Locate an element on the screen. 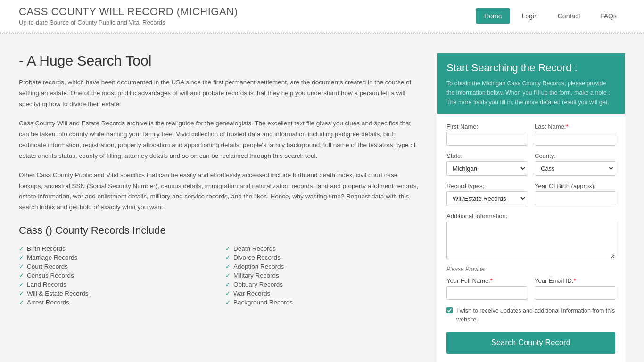 The width and height of the screenshot is (644, 362). list-item: ✓Obituary Records is located at coordinates (324, 285).